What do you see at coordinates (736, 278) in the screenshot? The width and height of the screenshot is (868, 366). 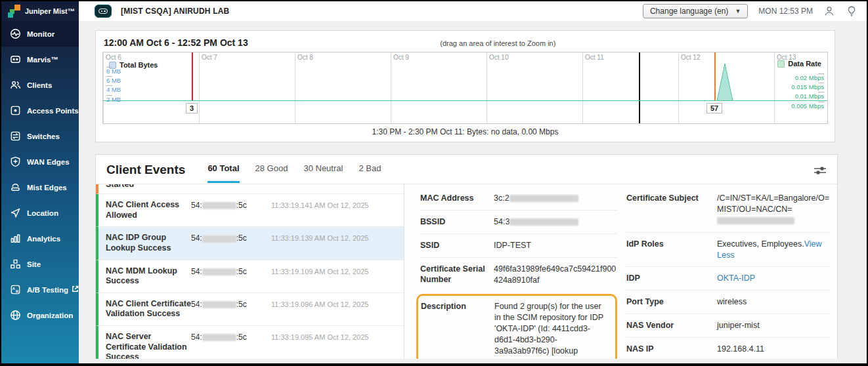 I see `idp-link: OKTA-IDP` at bounding box center [736, 278].